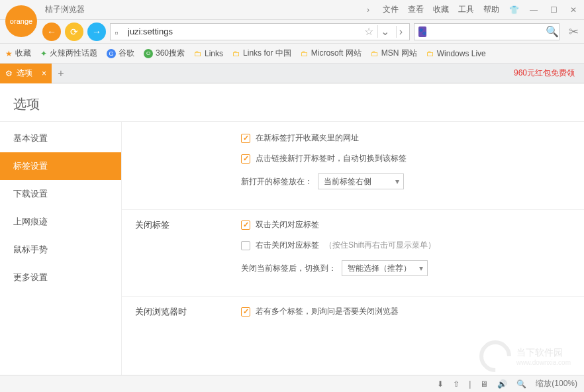  What do you see at coordinates (391, 9) in the screenshot?
I see `menu-file: 文件` at bounding box center [391, 9].